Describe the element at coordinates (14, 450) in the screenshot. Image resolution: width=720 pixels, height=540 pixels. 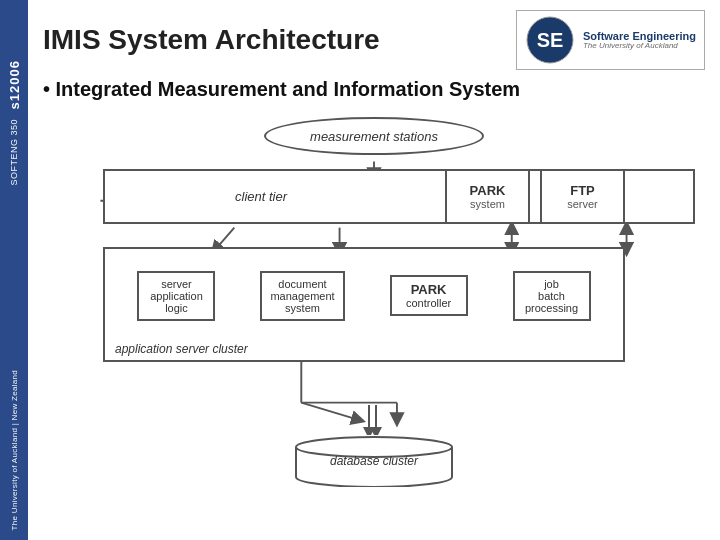
I see `sidebar-university: The University of Auckland | New Zealand` at that location.